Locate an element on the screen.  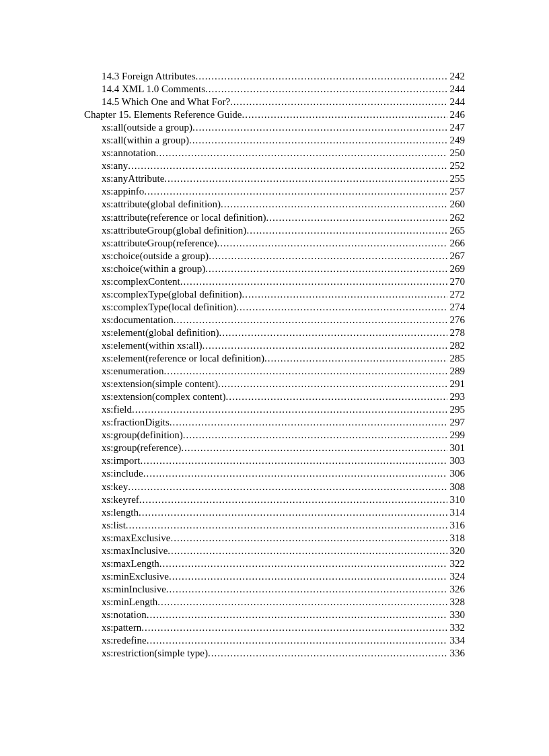
toc-entry-title: xs:attributeGroup(reference) is located at coordinates (159, 244).